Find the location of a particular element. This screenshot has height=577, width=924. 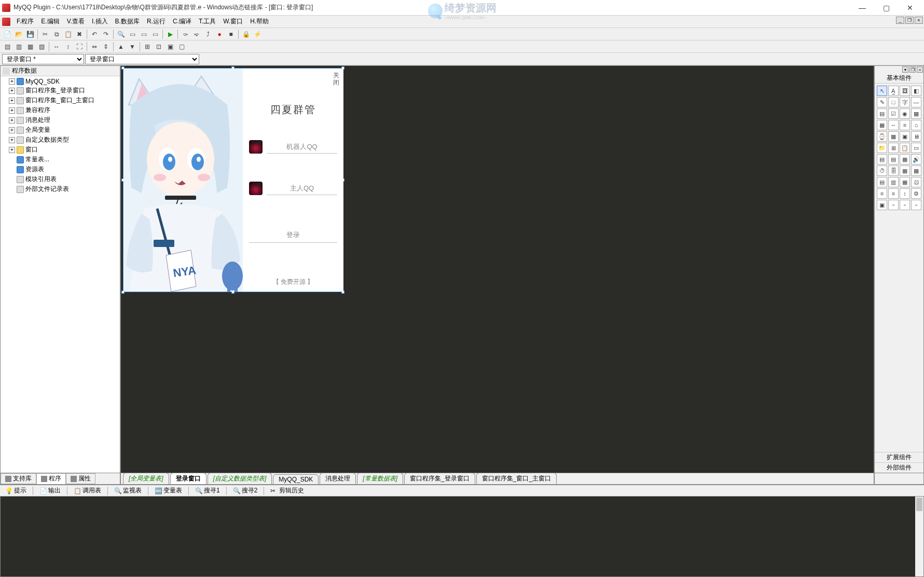

toolbox-item: 字 is located at coordinates (905, 102).